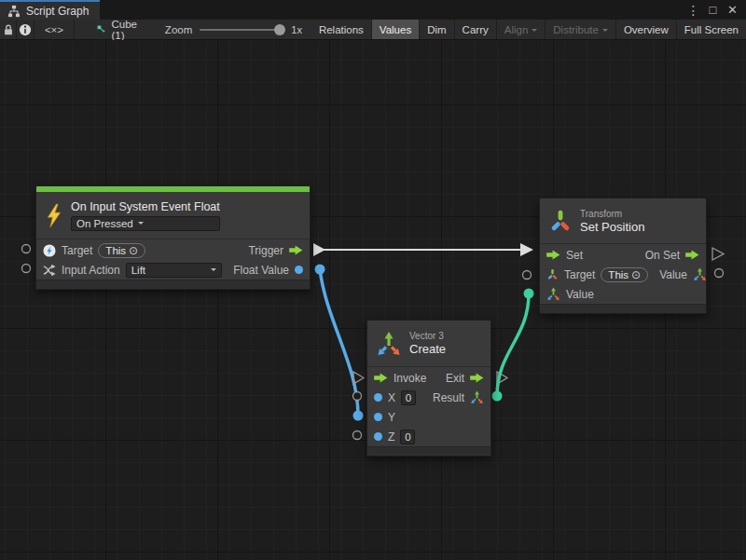 The width and height of the screenshot is (746, 560). What do you see at coordinates (49, 251) in the screenshot?
I see `input-system-event-icon` at bounding box center [49, 251].